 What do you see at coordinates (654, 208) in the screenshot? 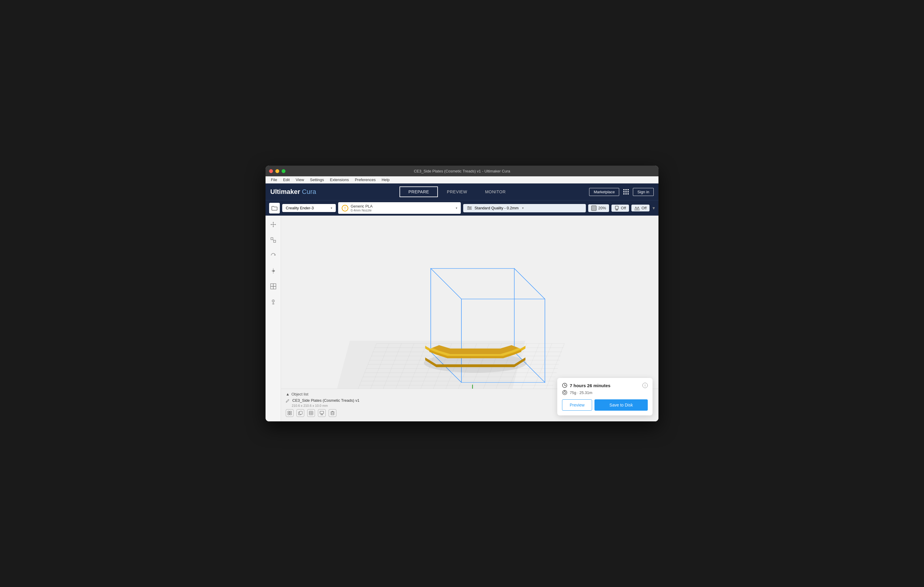
I see `settings-expand-arrow: ▾` at bounding box center [654, 208].